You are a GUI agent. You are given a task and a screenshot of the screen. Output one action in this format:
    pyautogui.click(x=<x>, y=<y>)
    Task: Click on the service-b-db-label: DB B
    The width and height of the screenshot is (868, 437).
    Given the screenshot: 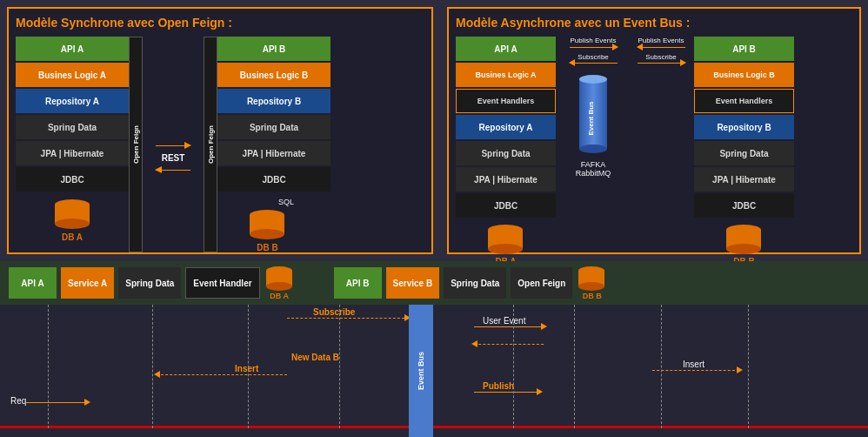 What is the action you would take?
    pyautogui.click(x=267, y=247)
    